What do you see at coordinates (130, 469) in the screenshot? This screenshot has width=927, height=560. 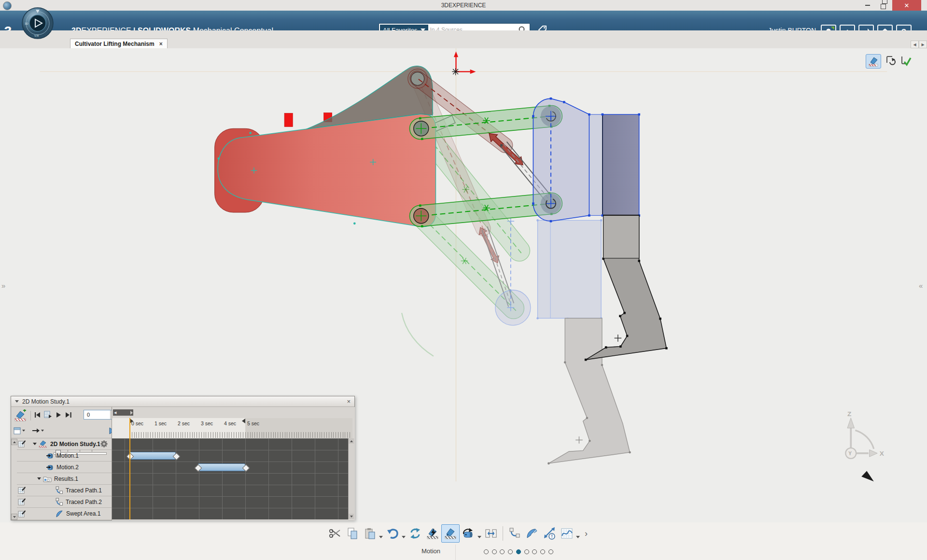 I see `playhead-line` at bounding box center [130, 469].